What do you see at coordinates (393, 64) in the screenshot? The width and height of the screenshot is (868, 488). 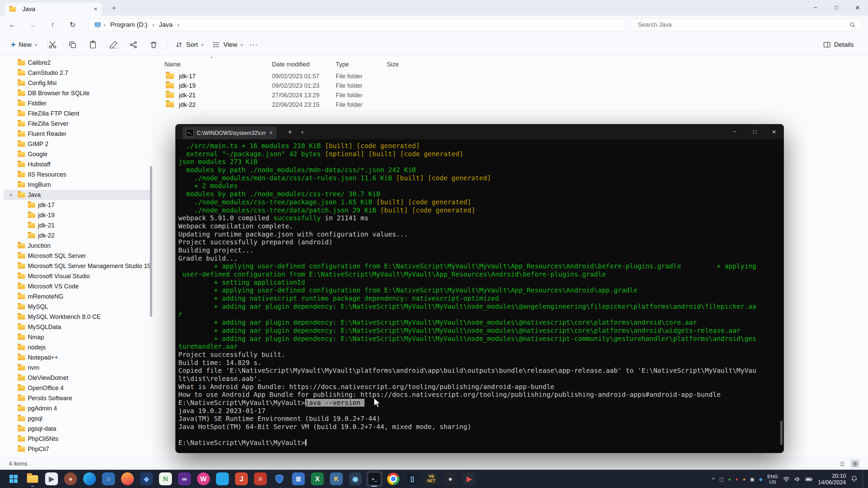 I see `column-header-size: Size` at bounding box center [393, 64].